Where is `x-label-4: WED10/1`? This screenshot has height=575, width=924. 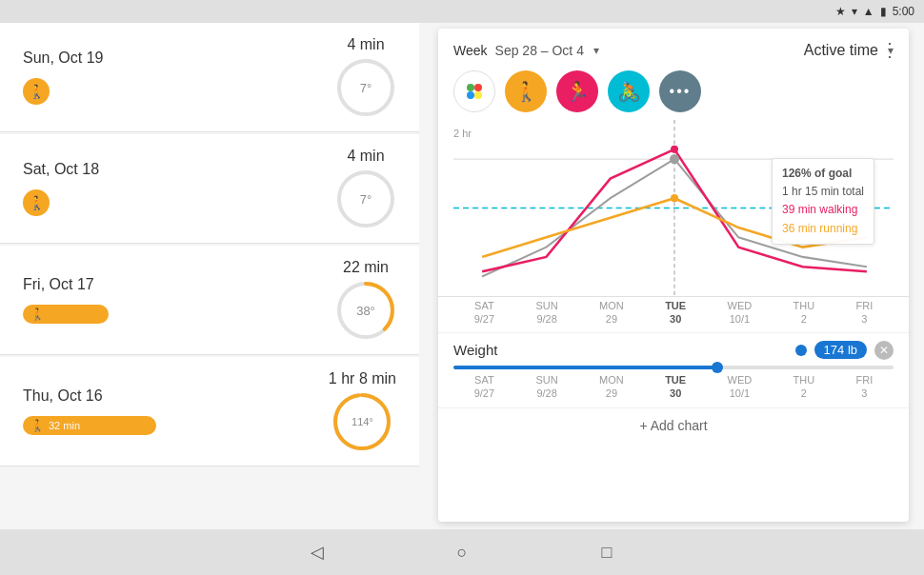
x-label-4: WED10/1 is located at coordinates (740, 312).